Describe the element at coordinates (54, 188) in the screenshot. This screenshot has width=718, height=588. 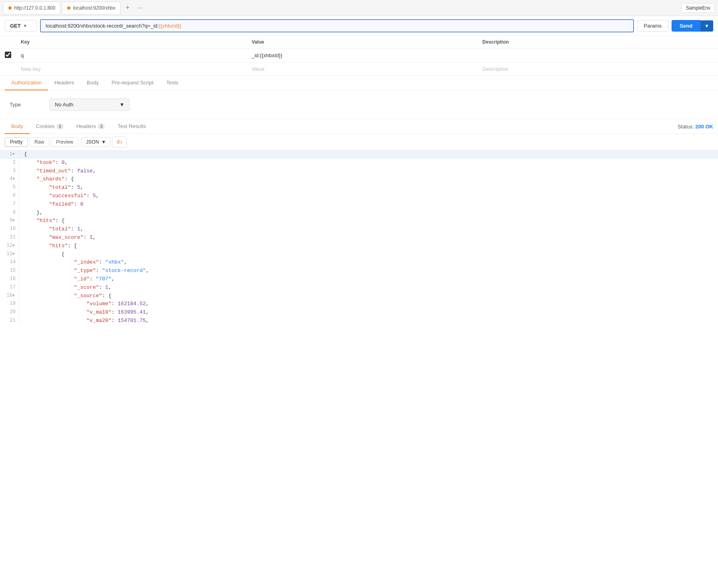
I see `line-content-5: "total": 5,` at that location.